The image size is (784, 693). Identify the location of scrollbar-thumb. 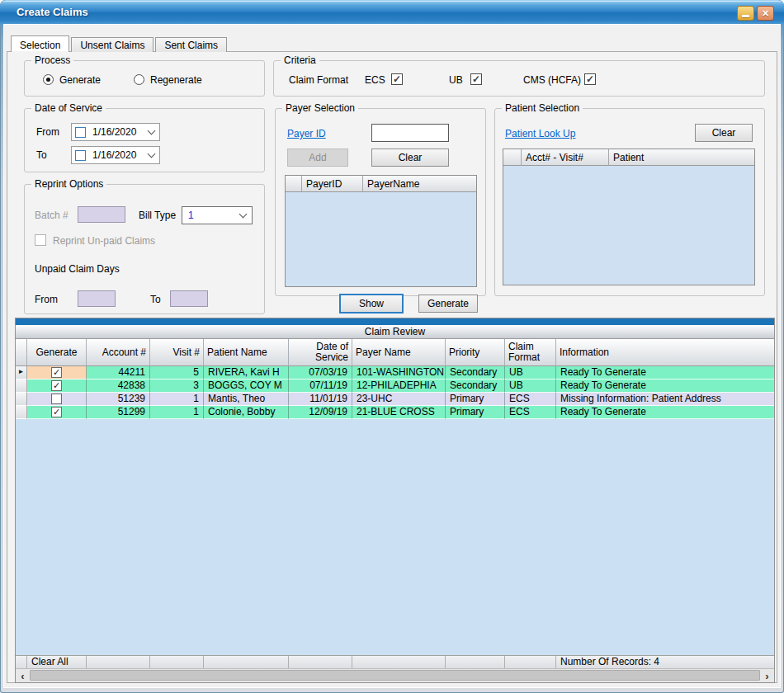
(394, 675).